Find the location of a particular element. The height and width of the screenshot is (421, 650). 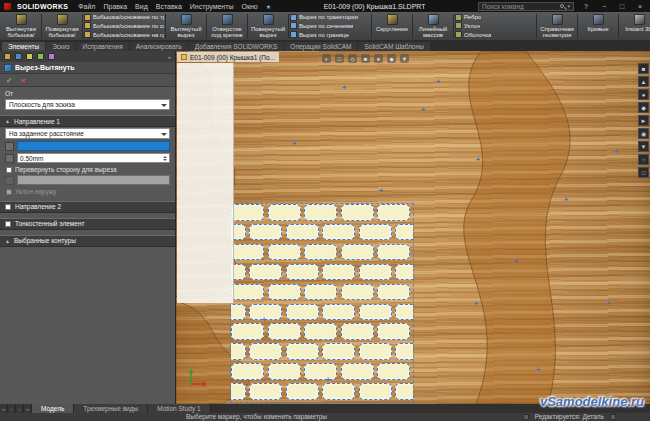

menu-Инструменты: Инструменты is located at coordinates (212, 6).